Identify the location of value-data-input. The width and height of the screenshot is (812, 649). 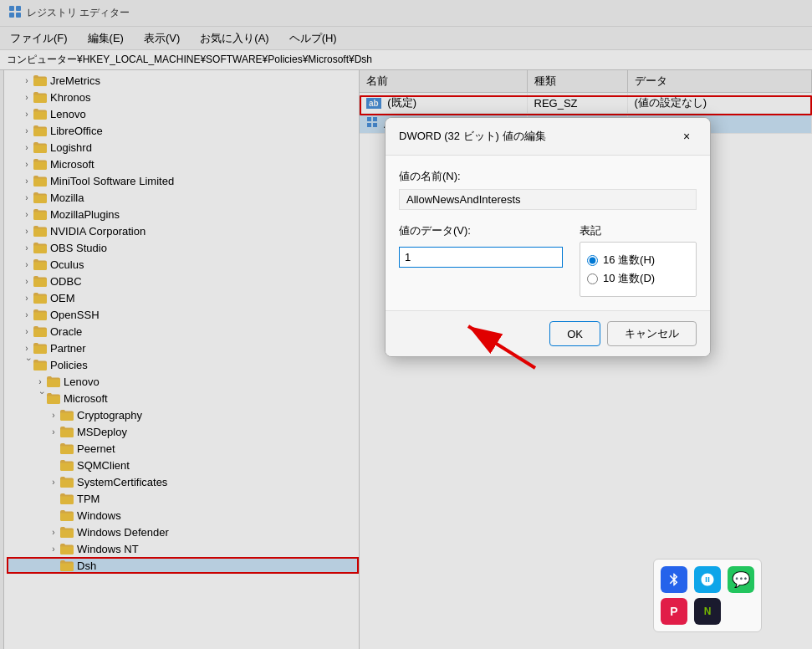
(481, 258).